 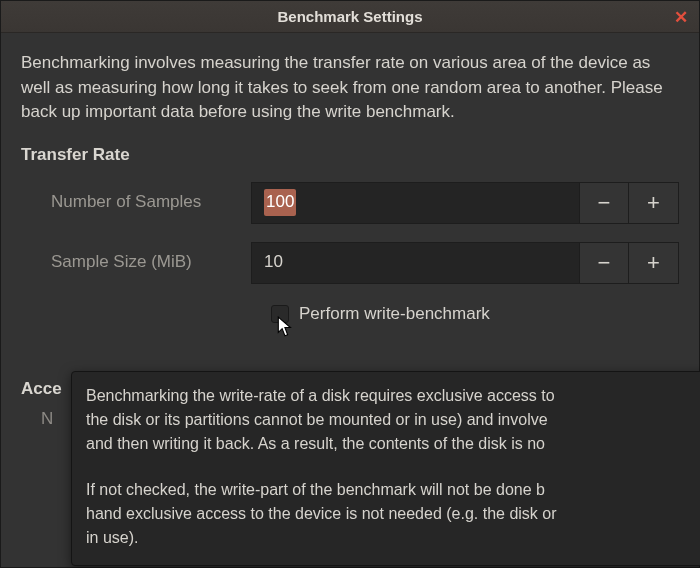 I want to click on tooltip-line: the disk or its partitions cannot be mou…, so click(x=391, y=420).